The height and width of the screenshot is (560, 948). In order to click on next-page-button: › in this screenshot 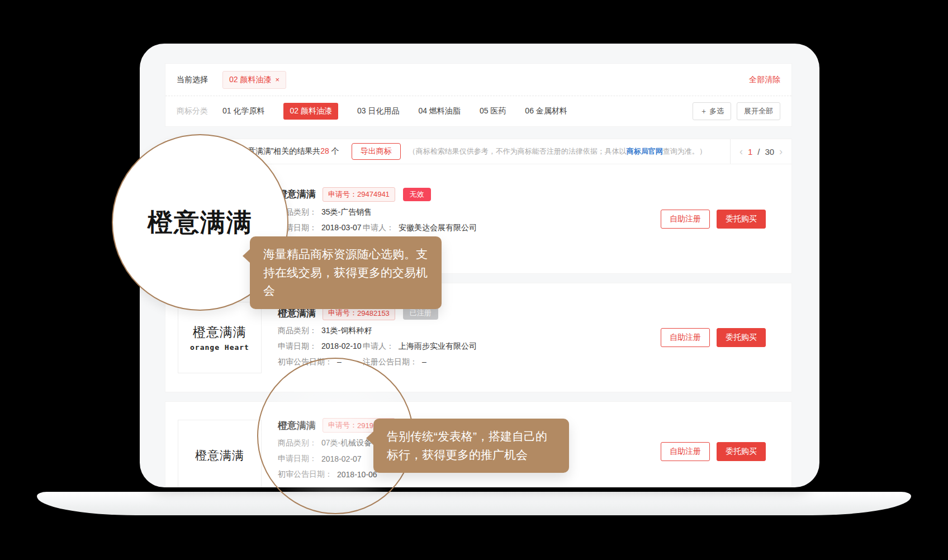, I will do `click(781, 151)`.